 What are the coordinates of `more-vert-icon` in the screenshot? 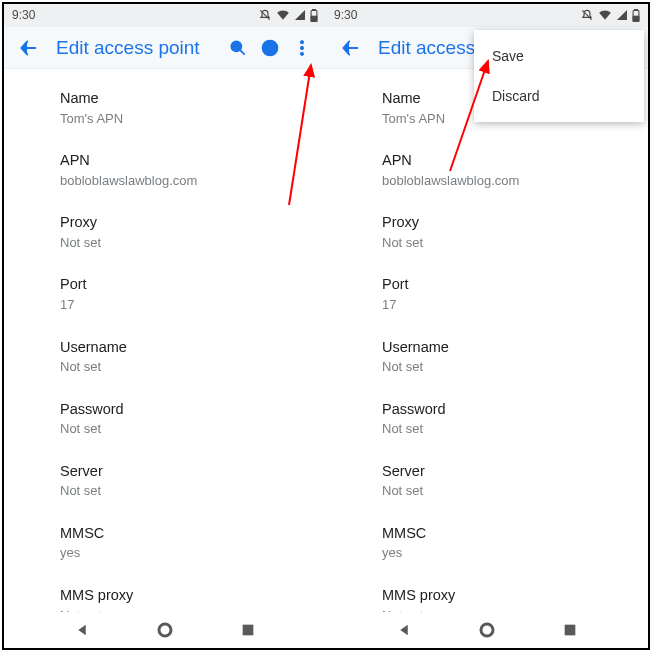 It's located at (302, 48).